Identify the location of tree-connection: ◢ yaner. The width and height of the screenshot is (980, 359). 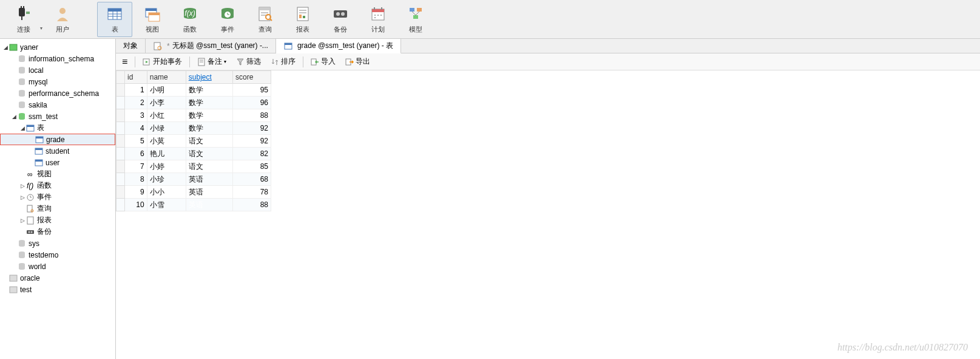
(58, 47).